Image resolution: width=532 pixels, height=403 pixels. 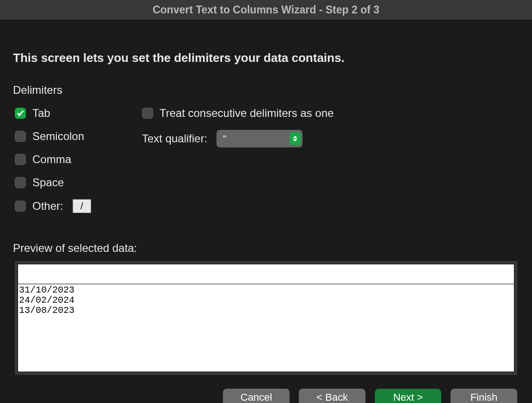 I want to click on button-row: Cancel < Back Next > Finish, so click(x=266, y=396).